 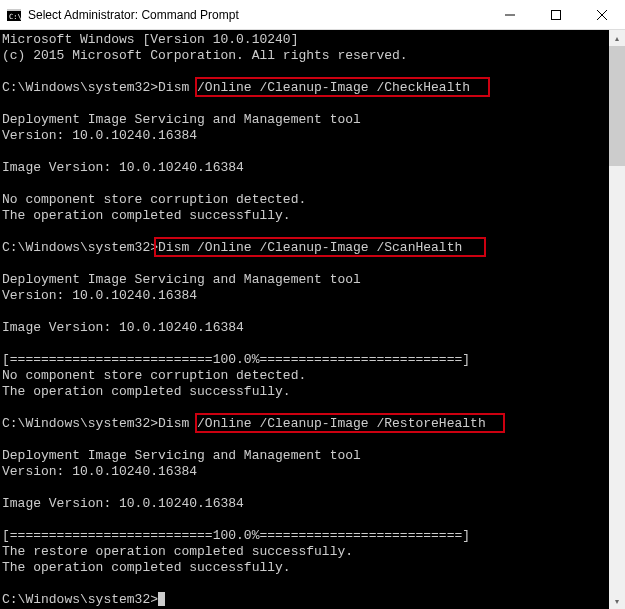 What do you see at coordinates (304, 600) in the screenshot?
I see `terminal-line: C:\Windows\system32>` at bounding box center [304, 600].